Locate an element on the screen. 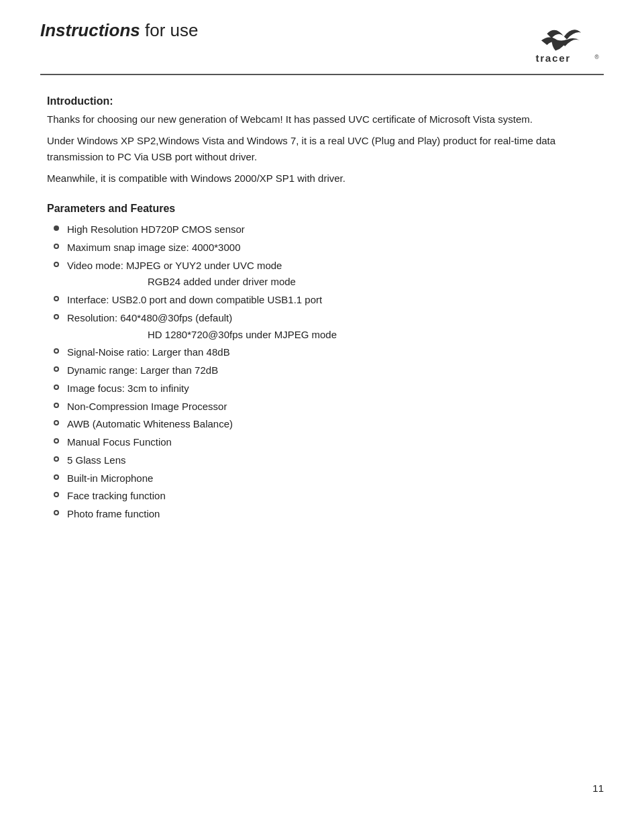 This screenshot has width=644, height=814. header: Instructions for use t is located at coordinates (322, 48).